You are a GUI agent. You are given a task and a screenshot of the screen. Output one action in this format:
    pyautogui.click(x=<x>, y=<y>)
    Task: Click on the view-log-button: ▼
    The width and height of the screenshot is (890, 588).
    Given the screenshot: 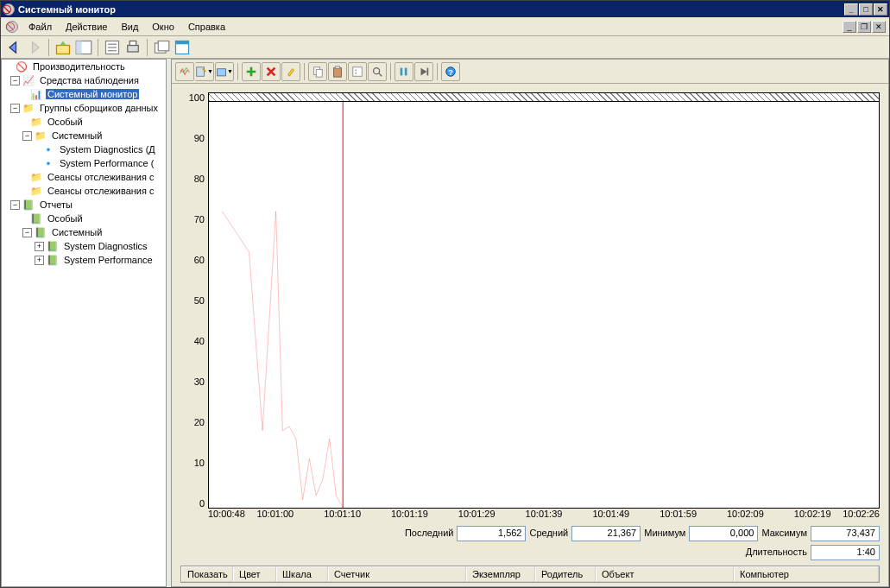 What is the action you would take?
    pyautogui.click(x=205, y=72)
    